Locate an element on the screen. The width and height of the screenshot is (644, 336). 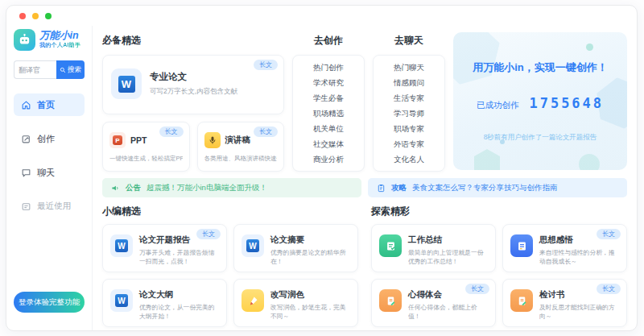
recent-icon is located at coordinates (26, 206).